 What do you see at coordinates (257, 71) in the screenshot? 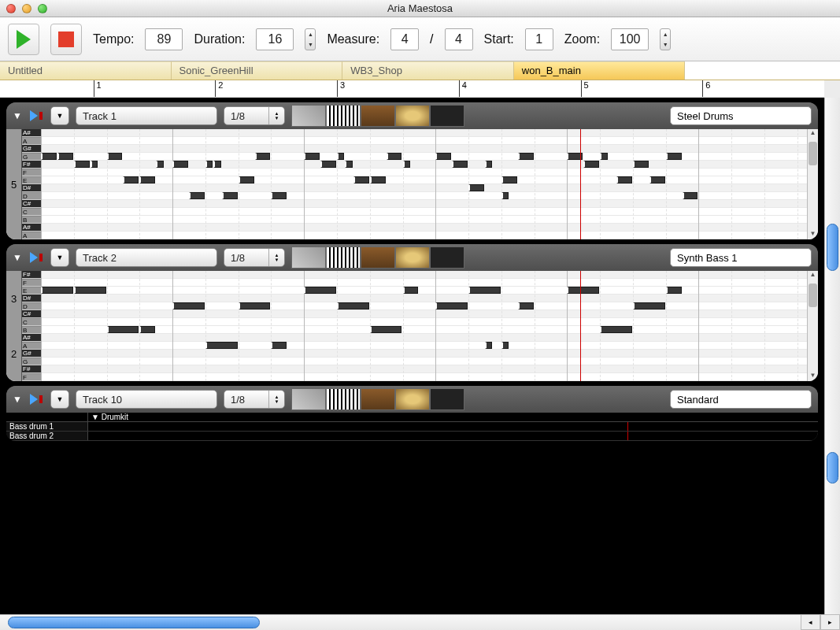
I see `tab-sonic-greenhill: Sonic_GreenHill` at bounding box center [257, 71].